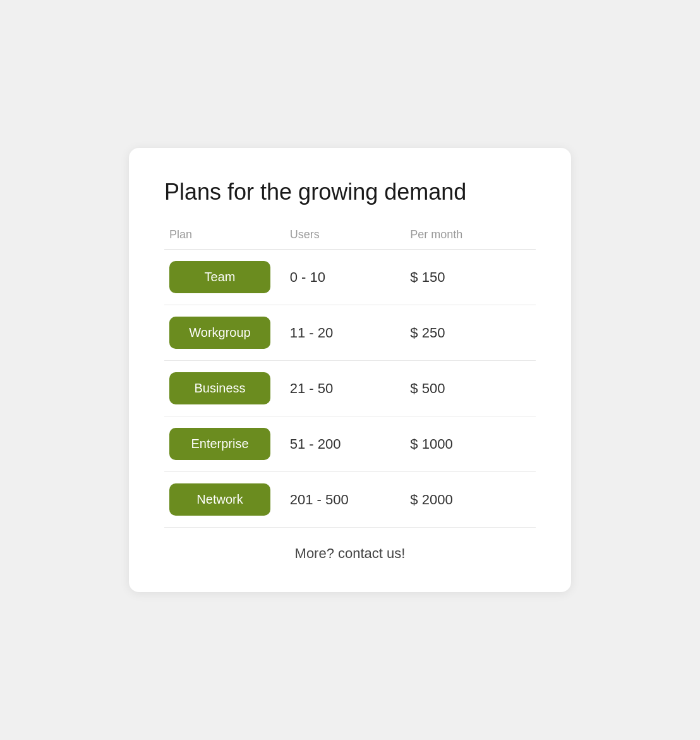  Describe the element at coordinates (230, 235) in the screenshot. I see `header-plan: Plan` at that location.